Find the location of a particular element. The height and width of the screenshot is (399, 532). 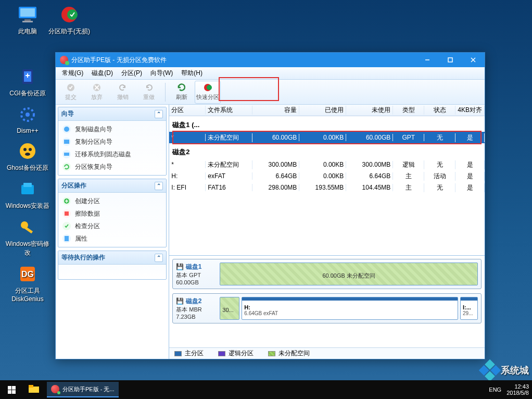

wizard-copy-partition: 复制分区向导 is located at coordinates (112, 142).